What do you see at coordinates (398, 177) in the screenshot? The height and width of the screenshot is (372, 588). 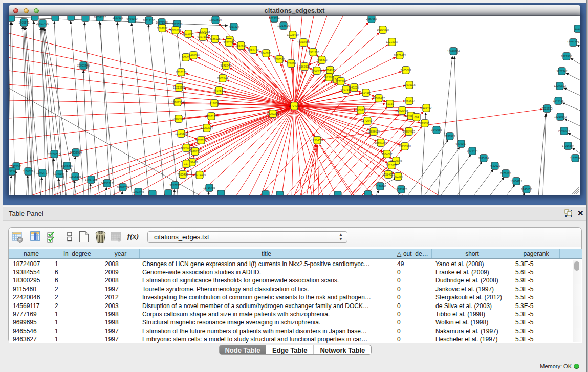 I see `svg-text: 252254` at bounding box center [398, 177].